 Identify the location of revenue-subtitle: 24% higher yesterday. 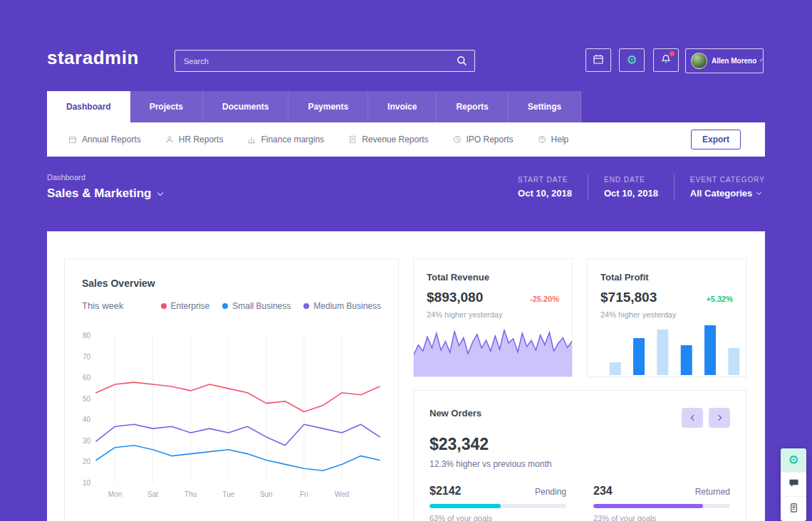
(493, 315).